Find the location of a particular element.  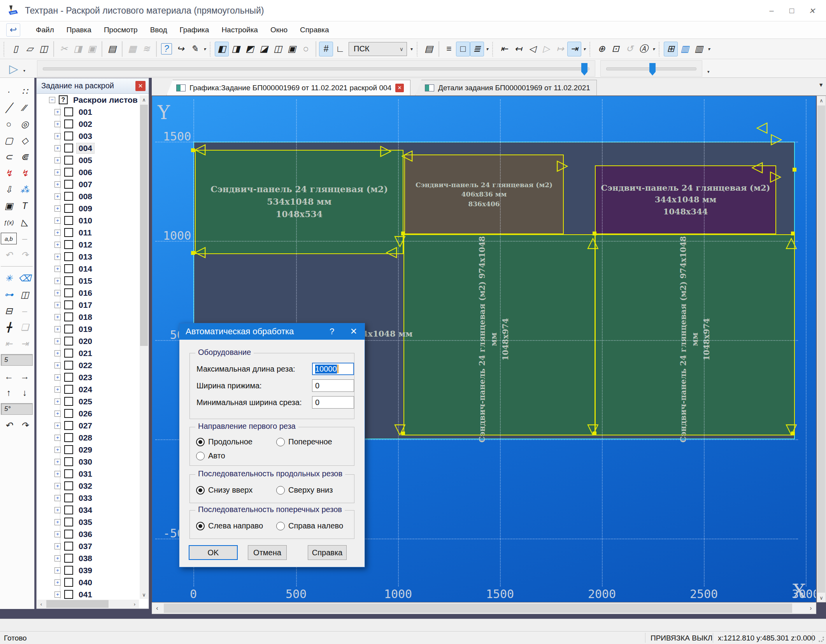

panel-part: Сэндвич-панель 24 глянцевая (м2) 406х836… is located at coordinates (484, 195).